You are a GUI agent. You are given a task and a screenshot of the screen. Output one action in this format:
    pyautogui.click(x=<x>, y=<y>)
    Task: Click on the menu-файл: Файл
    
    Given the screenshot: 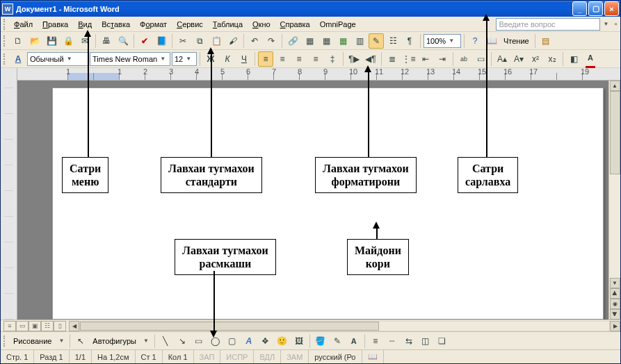 What is the action you would take?
    pyautogui.click(x=24, y=24)
    